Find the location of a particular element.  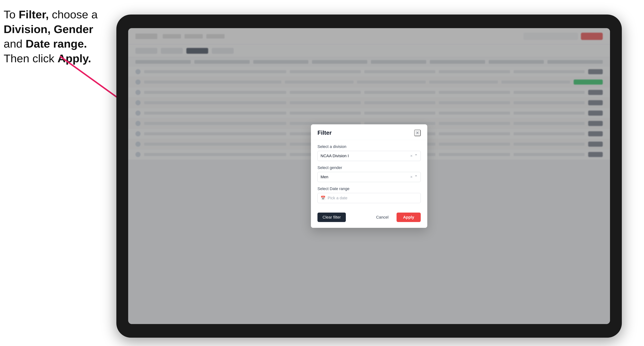

modal-footer: Clear filter Cancel Apply is located at coordinates (369, 220).